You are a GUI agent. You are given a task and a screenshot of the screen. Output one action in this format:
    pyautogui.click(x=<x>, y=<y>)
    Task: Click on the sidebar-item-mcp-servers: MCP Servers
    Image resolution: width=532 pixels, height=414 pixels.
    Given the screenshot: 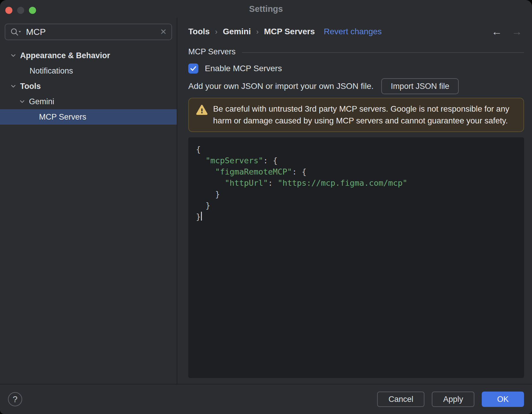 What is the action you would take?
    pyautogui.click(x=88, y=117)
    